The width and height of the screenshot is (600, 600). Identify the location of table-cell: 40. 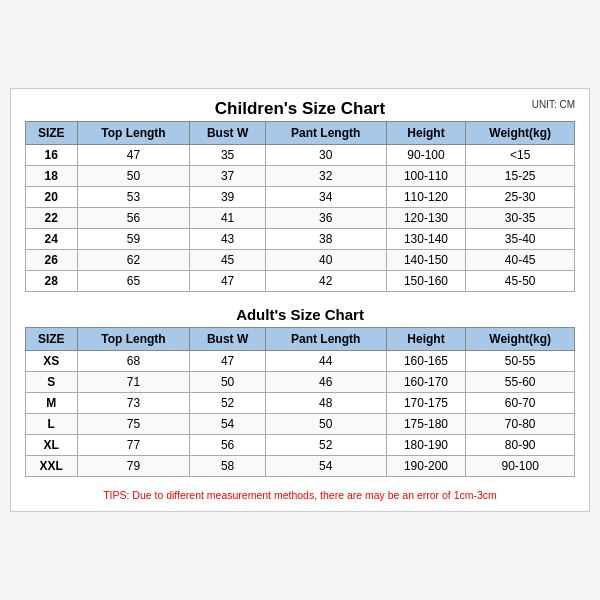
(326, 260).